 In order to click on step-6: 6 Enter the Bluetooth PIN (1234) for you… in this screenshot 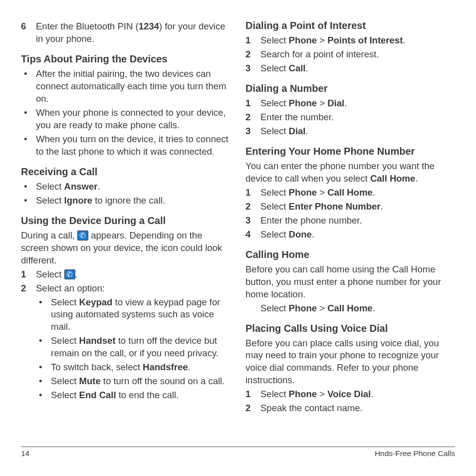, I will do `click(126, 33)`.